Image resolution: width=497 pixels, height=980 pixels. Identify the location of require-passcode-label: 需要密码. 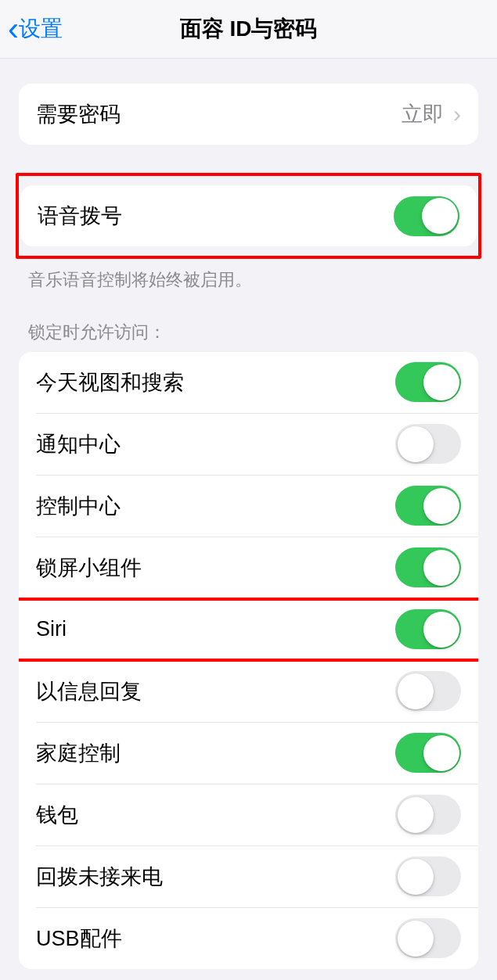
(78, 114).